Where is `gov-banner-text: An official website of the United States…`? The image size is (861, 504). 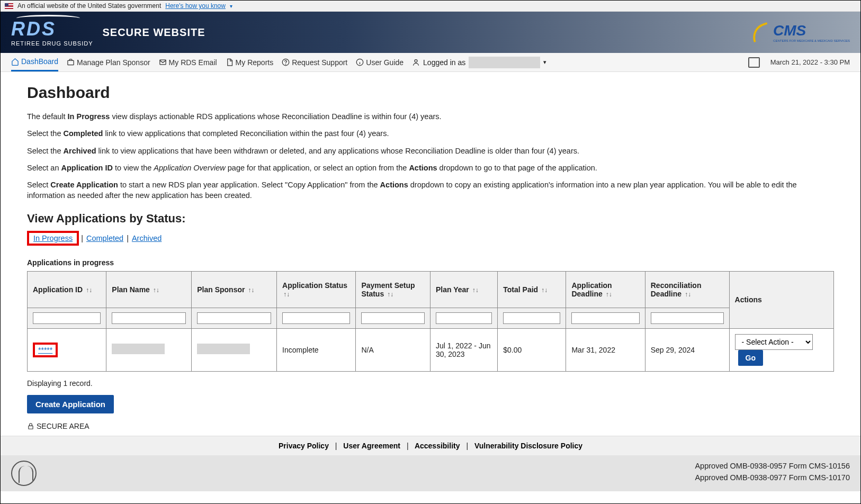 gov-banner-text: An official website of the United States… is located at coordinates (89, 6).